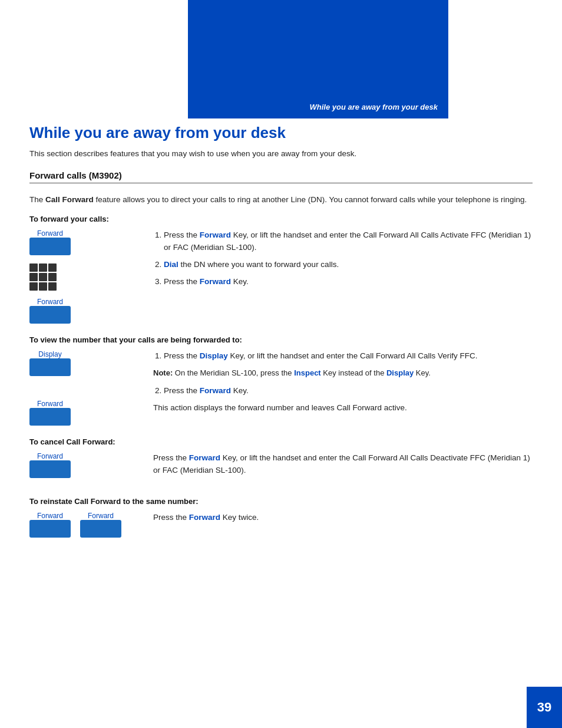 The height and width of the screenshot is (728, 562). Describe the element at coordinates (318, 59) in the screenshot. I see `header-box: While you are away from your desk` at that location.